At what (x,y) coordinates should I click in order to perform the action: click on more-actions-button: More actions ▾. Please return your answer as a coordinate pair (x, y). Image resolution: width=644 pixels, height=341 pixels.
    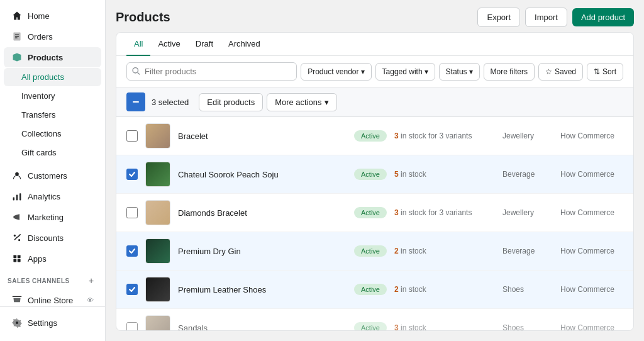
    Looking at the image, I should click on (302, 102).